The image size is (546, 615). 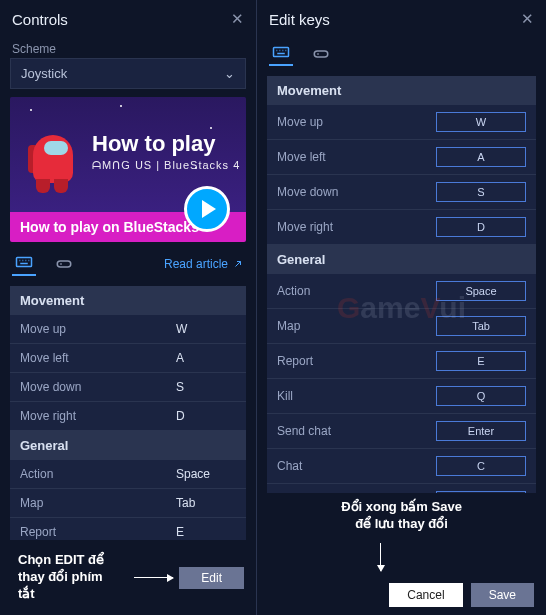 What do you see at coordinates (128, 19) in the screenshot?
I see `panel-header: Controls ✕` at bounding box center [128, 19].